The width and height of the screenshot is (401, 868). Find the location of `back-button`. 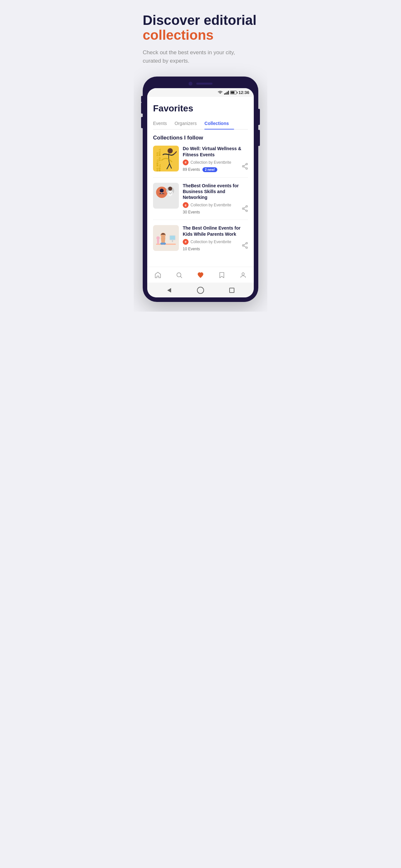

back-button is located at coordinates (169, 290).